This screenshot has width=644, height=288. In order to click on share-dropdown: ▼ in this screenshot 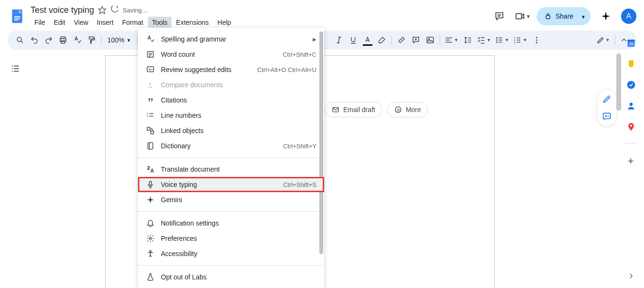, I will do `click(583, 16)`.